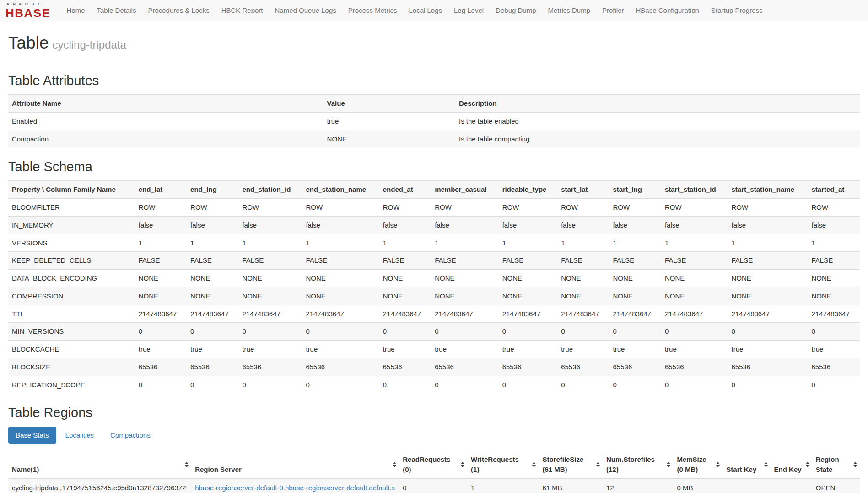 The height and width of the screenshot is (493, 868). Describe the element at coordinates (571, 465) in the screenshot. I see `regions-column-header: StorefileSize (61 MB)` at that location.